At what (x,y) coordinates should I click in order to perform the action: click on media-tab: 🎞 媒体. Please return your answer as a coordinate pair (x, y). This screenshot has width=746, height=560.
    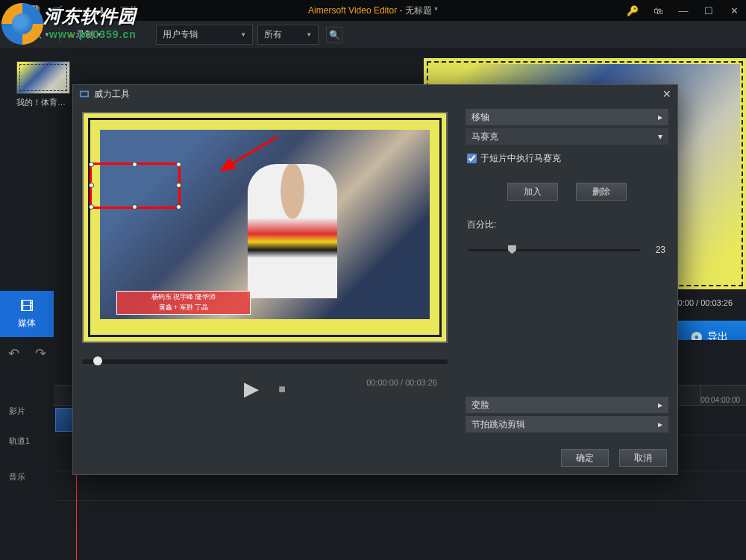
    Looking at the image, I should click on (27, 314).